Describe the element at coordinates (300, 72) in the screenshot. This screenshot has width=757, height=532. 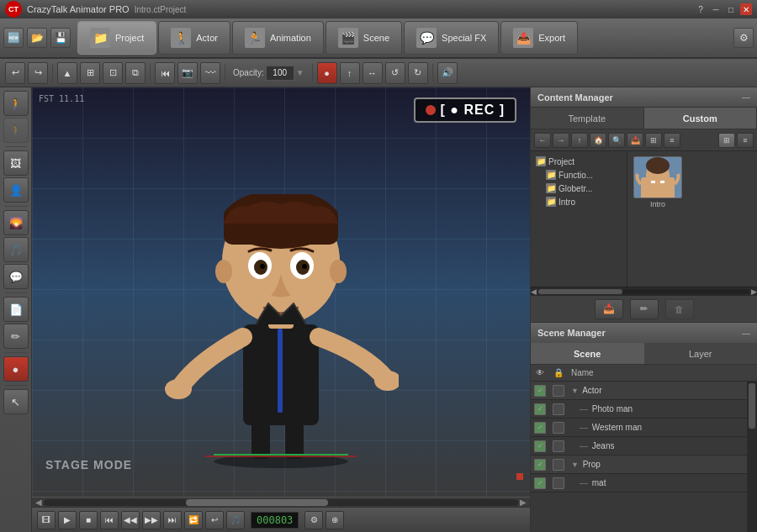
I see `opacity-dropdown: ▼` at that location.